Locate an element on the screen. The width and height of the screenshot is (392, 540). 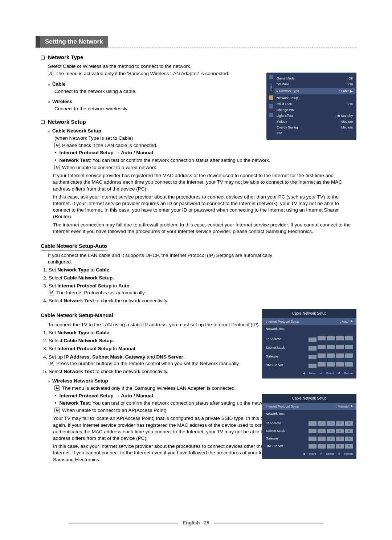
value: : In Standby is located at coordinates (344, 116).